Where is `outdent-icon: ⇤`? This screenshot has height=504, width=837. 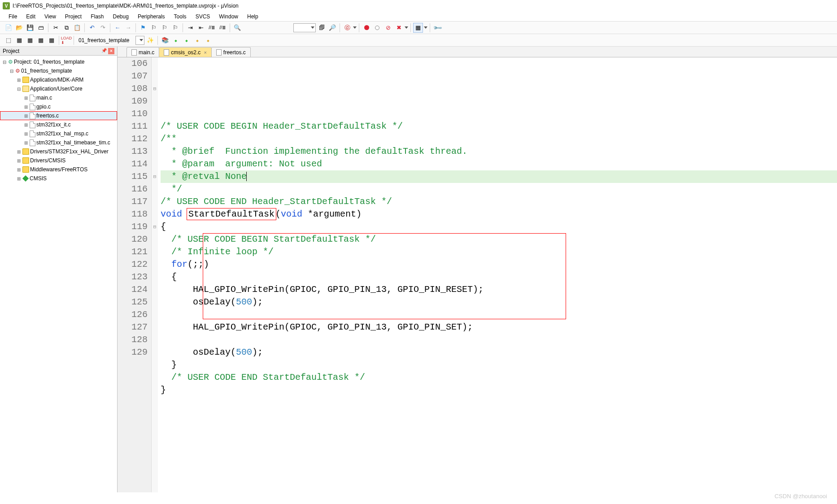 outdent-icon: ⇤ is located at coordinates (201, 28).